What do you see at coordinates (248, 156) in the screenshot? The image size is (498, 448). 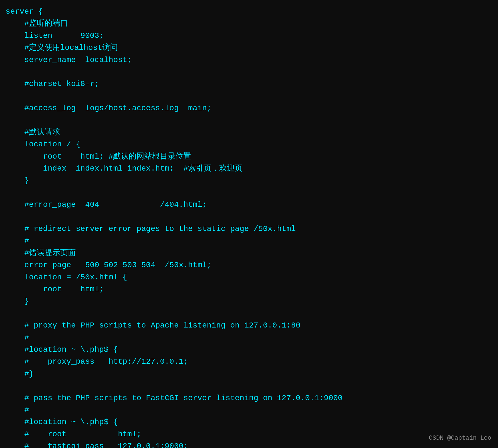 I see `line-12: root html; #默认的网站根目录位置` at bounding box center [248, 156].